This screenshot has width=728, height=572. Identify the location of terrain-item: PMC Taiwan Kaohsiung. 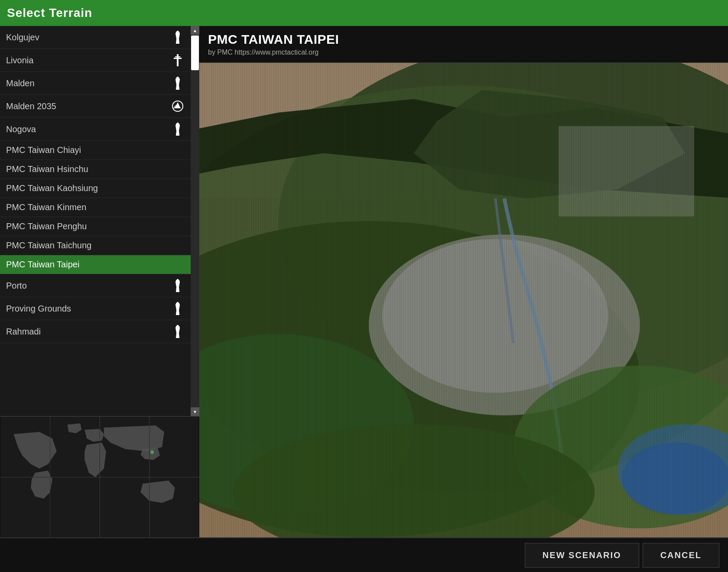
(95, 188).